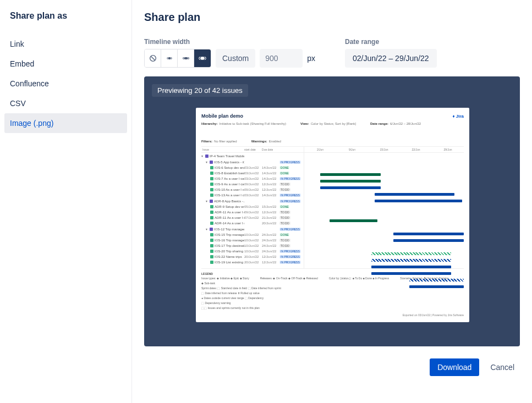 The width and height of the screenshot is (532, 403). Describe the element at coordinates (311, 58) in the screenshot. I see `width-unit-label: px` at that location.